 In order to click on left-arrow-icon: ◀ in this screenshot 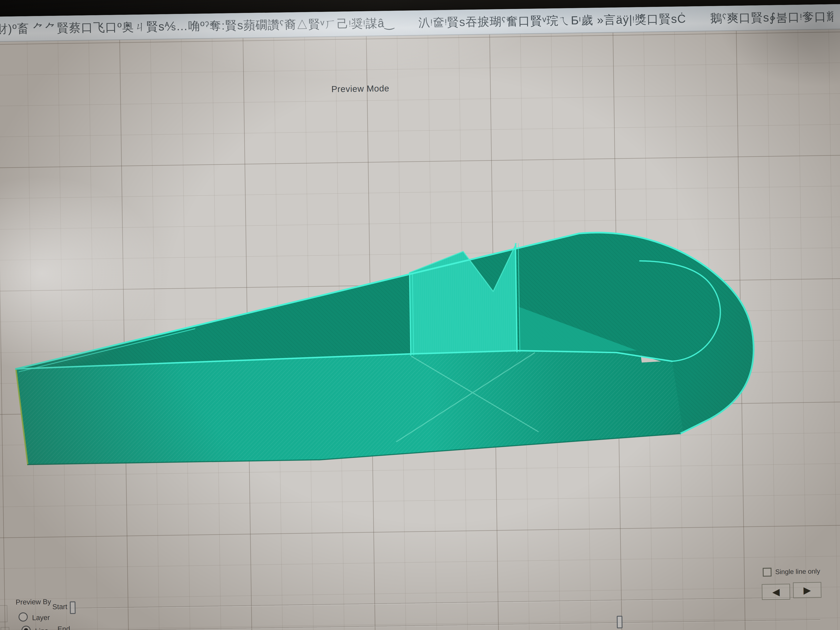, I will do `click(776, 592)`.